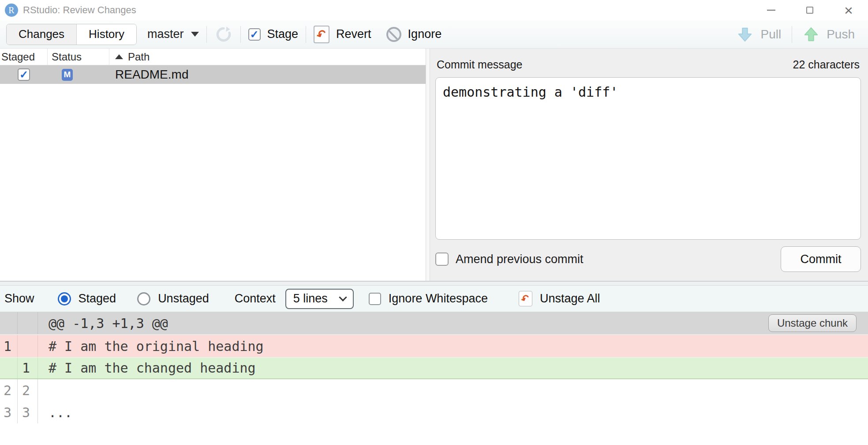 This screenshot has height=445, width=868. I want to click on amend-label: Amend previous commit, so click(520, 260).